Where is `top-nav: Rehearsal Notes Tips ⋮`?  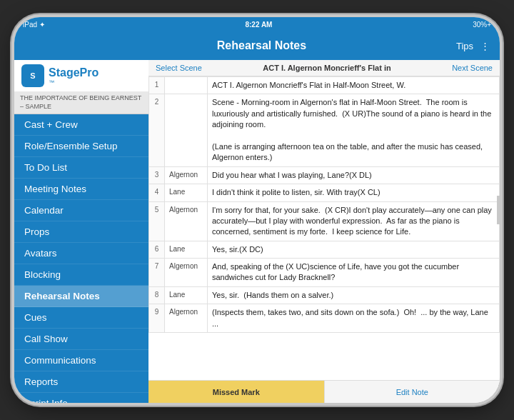 top-nav: Rehearsal Notes Tips ⋮ is located at coordinates (257, 46).